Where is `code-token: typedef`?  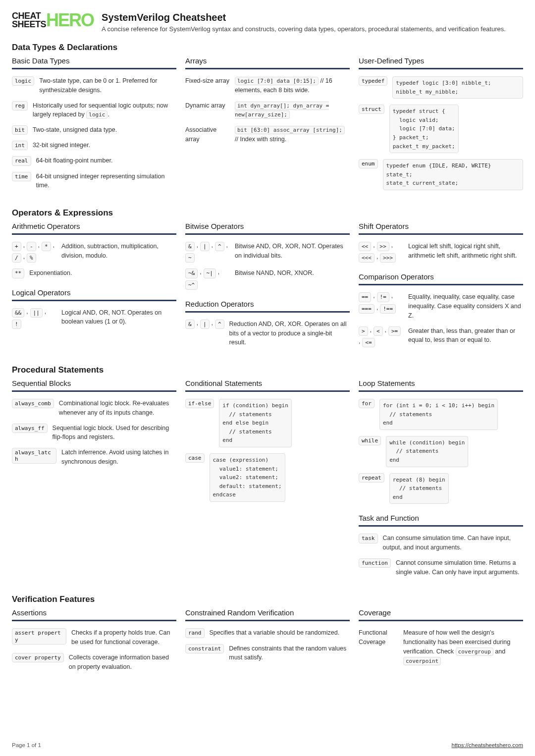
code-token: typedef is located at coordinates (373, 81).